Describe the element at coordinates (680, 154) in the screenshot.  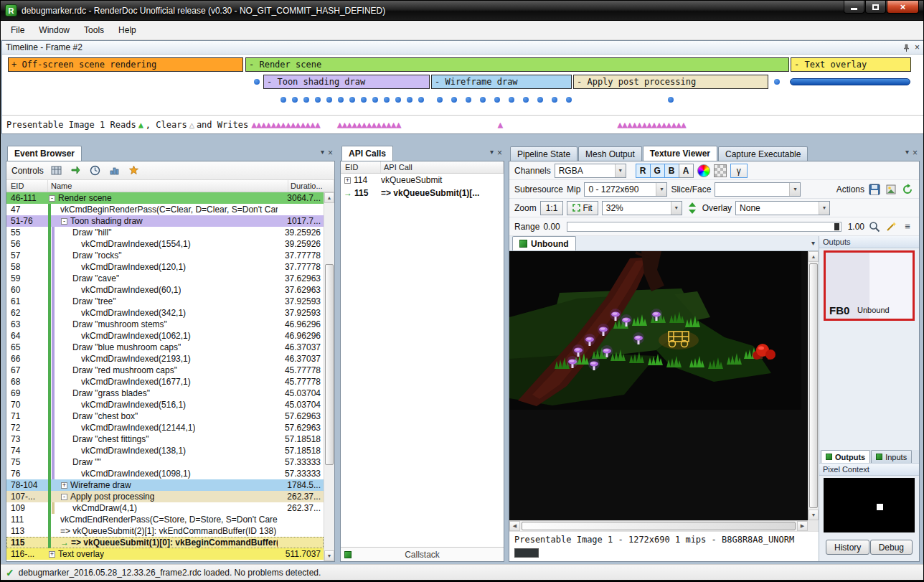
I see `tab-texture-viewer: Texture Viewer` at that location.